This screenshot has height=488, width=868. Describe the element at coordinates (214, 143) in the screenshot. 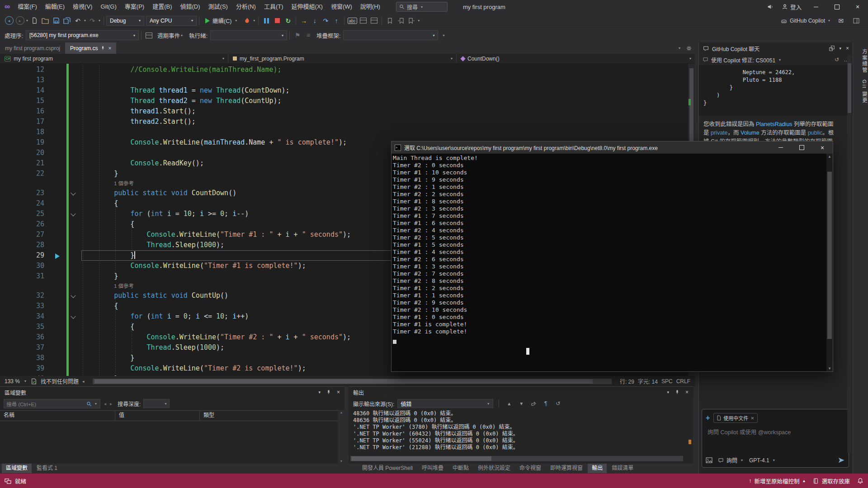

I see `code-line: Console.WriteLine(mainThread.Name + " is…` at that location.